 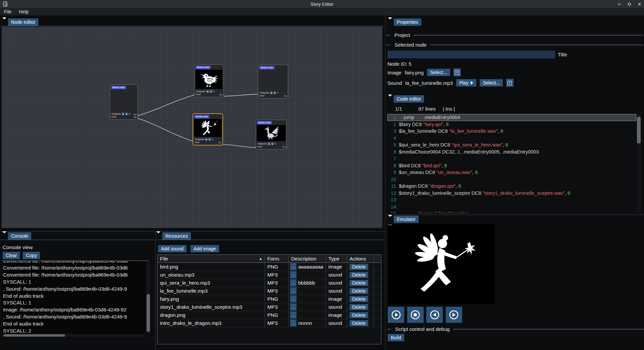 What do you see at coordinates (74, 335) in the screenshot?
I see `console-horizontal-scrollbar` at bounding box center [74, 335].